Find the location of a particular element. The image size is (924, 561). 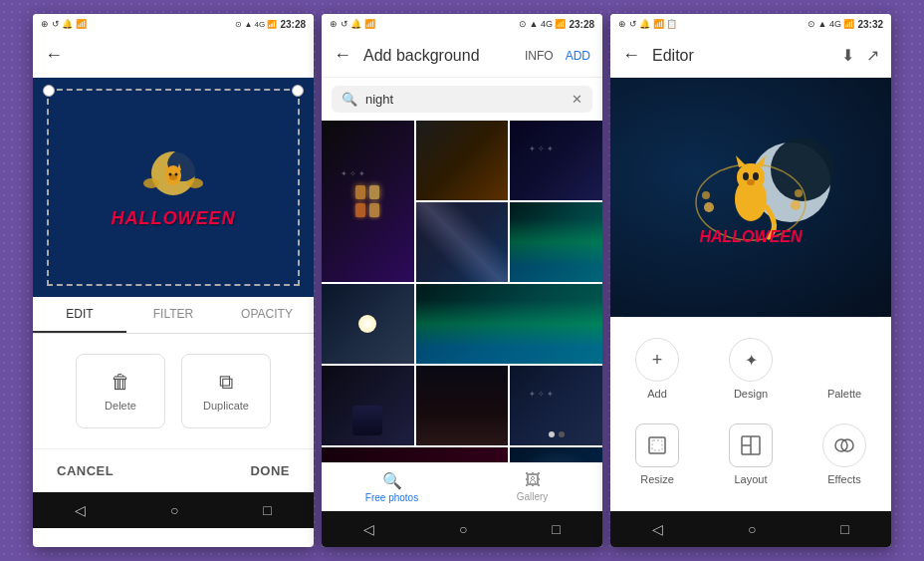

info-action: INFO is located at coordinates (540, 56).